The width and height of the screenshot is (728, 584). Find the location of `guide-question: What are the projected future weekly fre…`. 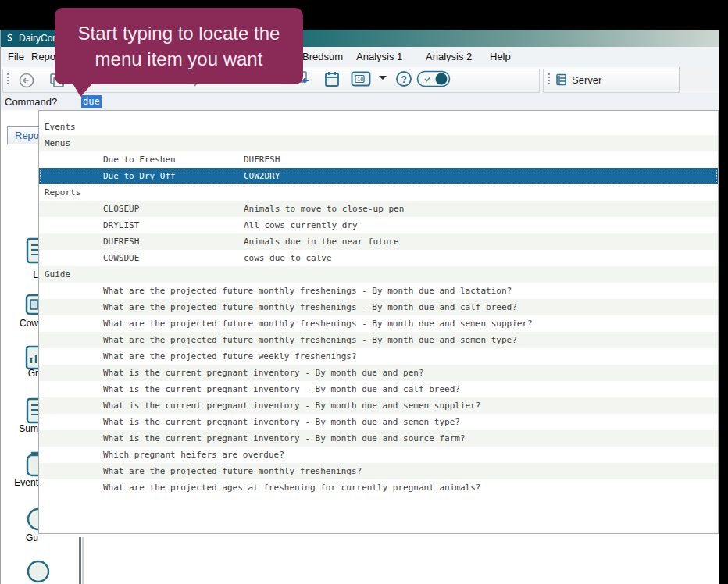

guide-question: What are the projected future weekly fre… is located at coordinates (230, 356).